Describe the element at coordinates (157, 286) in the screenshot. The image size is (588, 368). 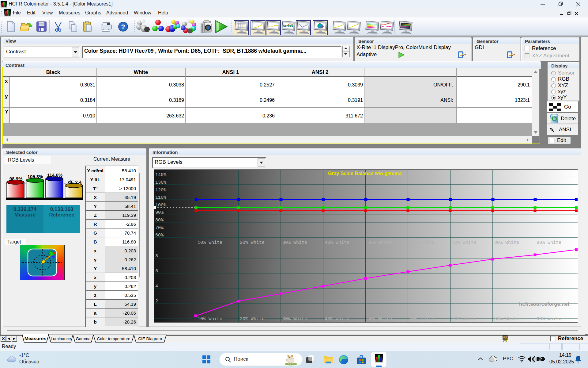
I see `svg-text: 4` at that location.